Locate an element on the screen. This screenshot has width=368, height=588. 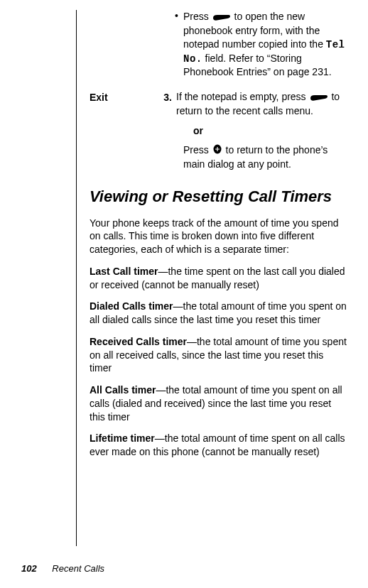
or-separator: or is located at coordinates (270, 131).